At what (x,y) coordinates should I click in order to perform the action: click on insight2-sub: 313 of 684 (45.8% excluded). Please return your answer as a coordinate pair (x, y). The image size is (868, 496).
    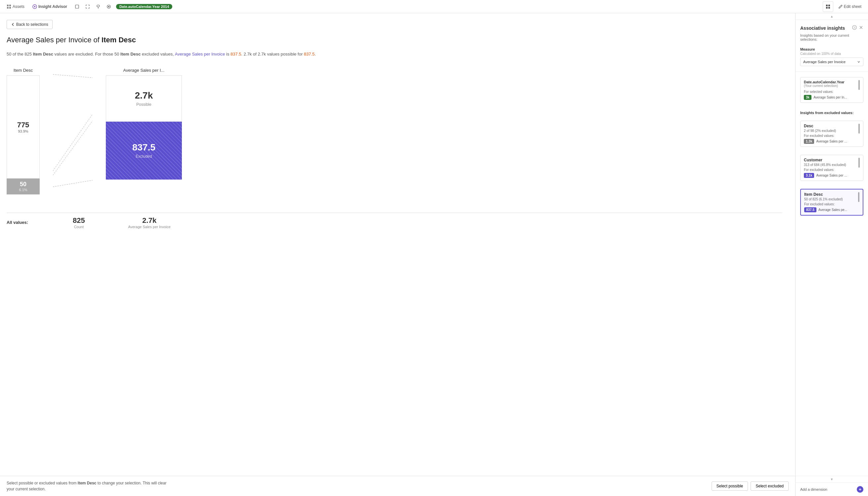
    Looking at the image, I should click on (825, 165).